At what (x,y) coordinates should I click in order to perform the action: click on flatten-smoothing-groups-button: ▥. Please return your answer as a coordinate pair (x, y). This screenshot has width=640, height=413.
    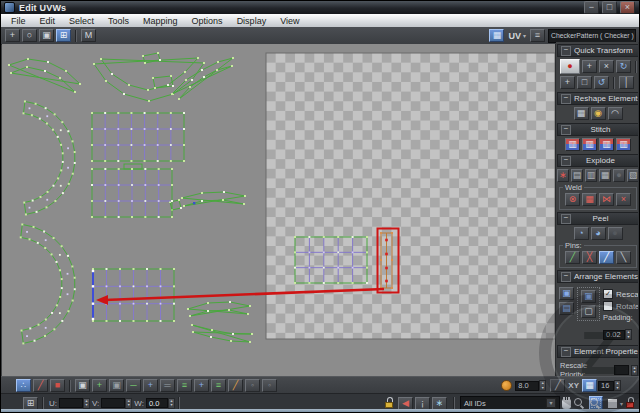
    Looking at the image, I should click on (591, 176).